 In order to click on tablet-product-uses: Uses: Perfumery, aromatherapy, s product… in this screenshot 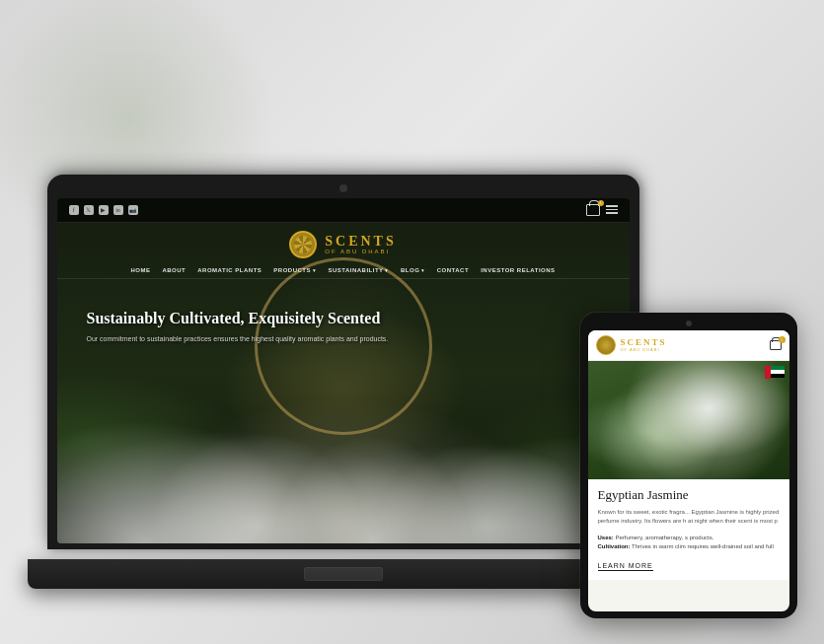, I will do `click(689, 538)`.